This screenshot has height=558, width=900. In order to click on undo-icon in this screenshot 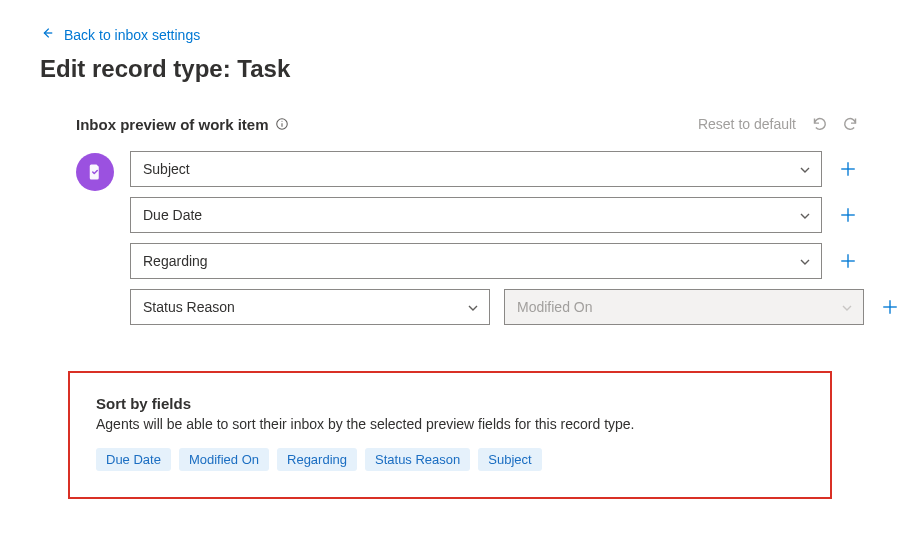, I will do `click(819, 124)`.